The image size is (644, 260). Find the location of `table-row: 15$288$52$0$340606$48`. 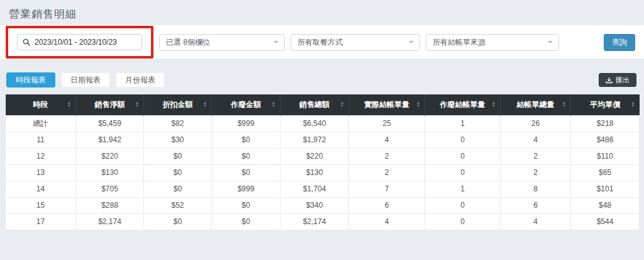

table-row: 15$288$52$0$340606$48 is located at coordinates (323, 205).